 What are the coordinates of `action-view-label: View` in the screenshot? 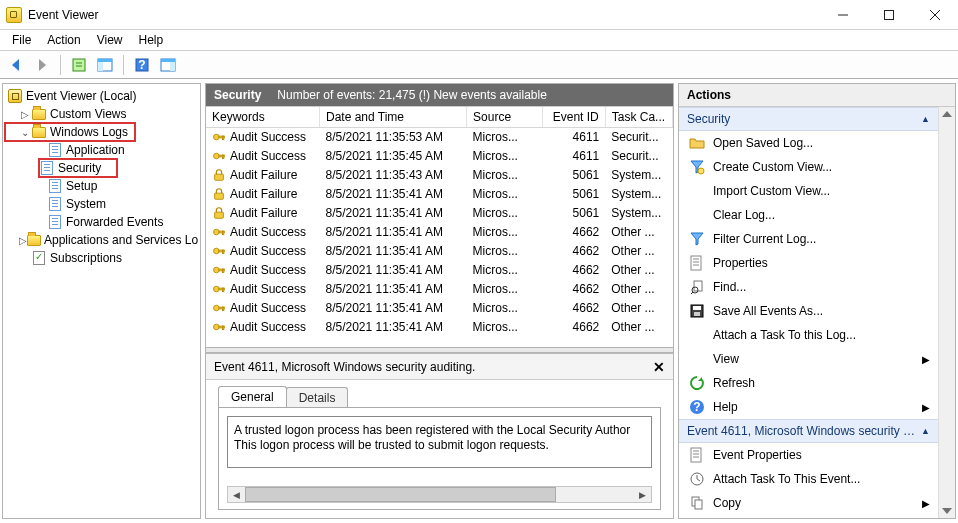 It's located at (726, 359).